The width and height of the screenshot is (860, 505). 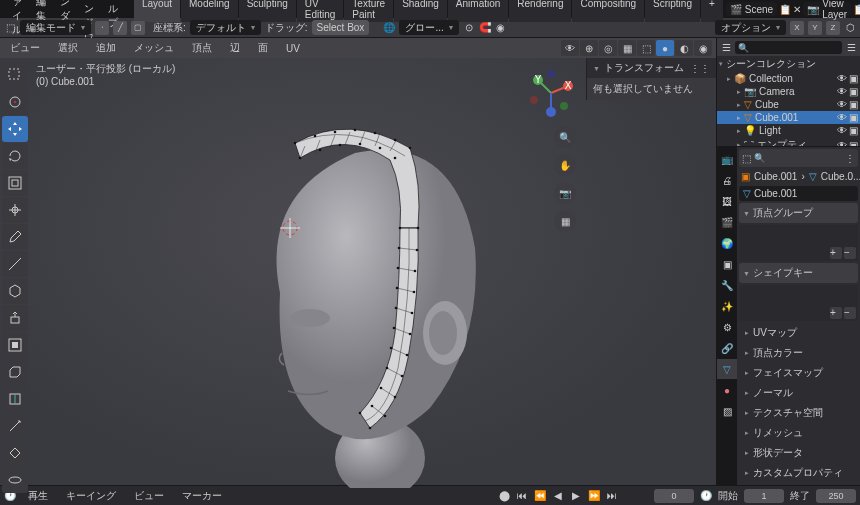 What do you see at coordinates (558, 496) in the screenshot?
I see `play-rev-icon: ◀` at bounding box center [558, 496].